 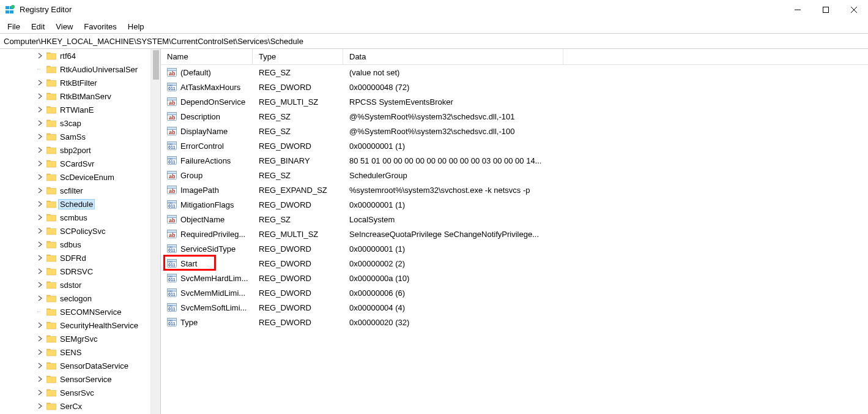 What do you see at coordinates (75, 123) in the screenshot?
I see `tree-item: s3cap` at bounding box center [75, 123].